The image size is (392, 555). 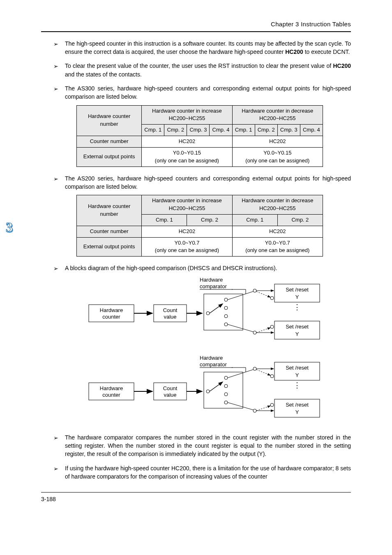 I want to click on bullet-item: ➢ The AS300 series, hardware high-speed …, so click(x=202, y=129).